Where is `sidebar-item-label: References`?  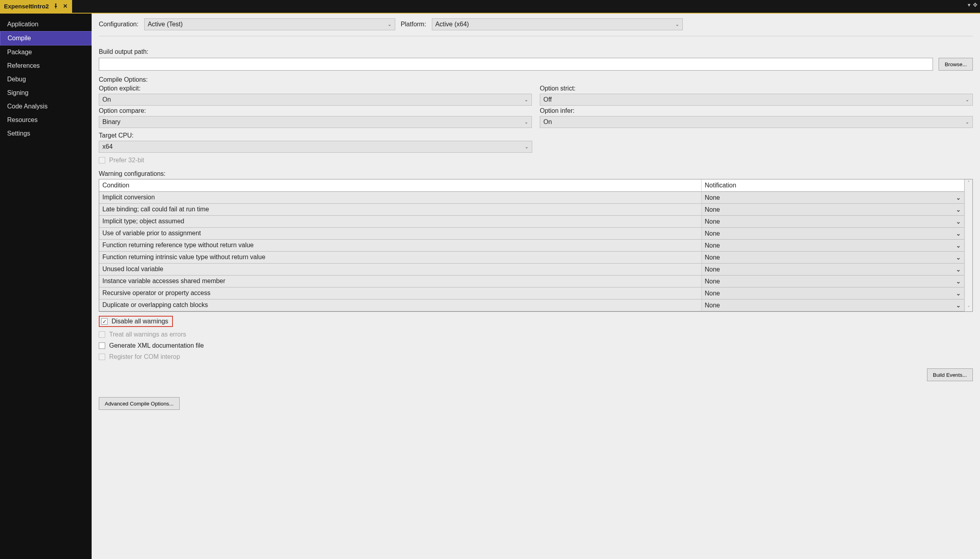
sidebar-item-label: References is located at coordinates (24, 65).